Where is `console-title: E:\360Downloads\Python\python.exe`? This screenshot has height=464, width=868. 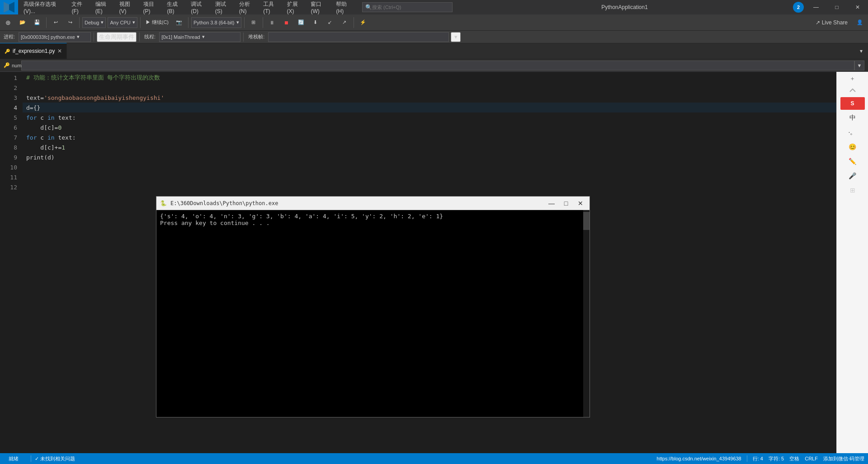 console-title: E:\360Downloads\Python\python.exe is located at coordinates (356, 203).